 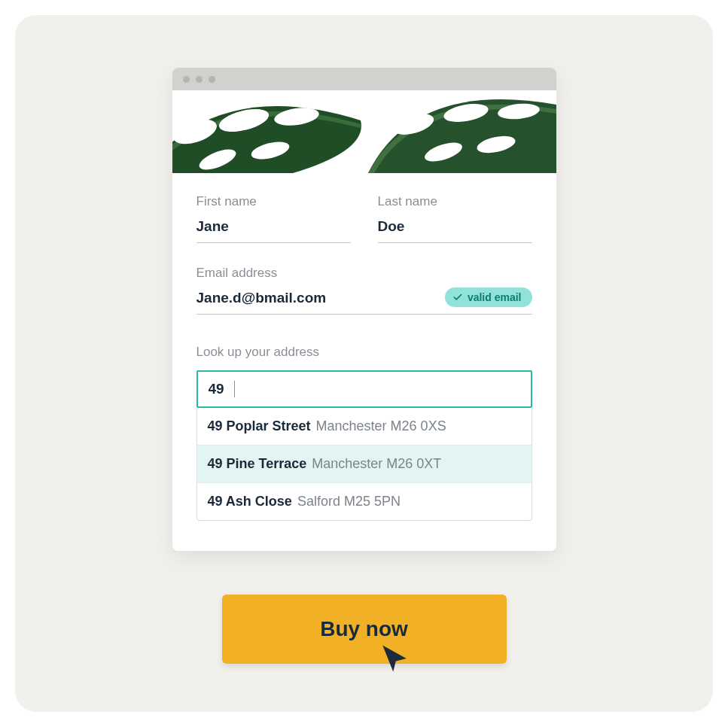 What do you see at coordinates (364, 79) in the screenshot?
I see `window-titlebar` at bounding box center [364, 79].